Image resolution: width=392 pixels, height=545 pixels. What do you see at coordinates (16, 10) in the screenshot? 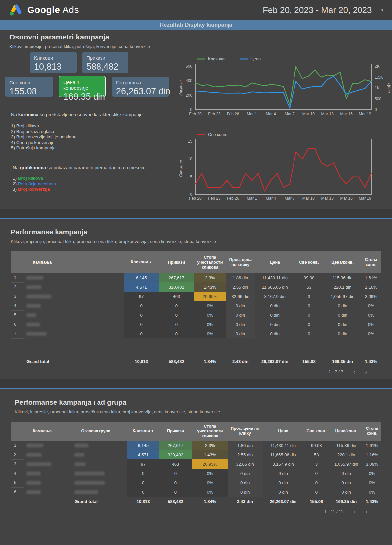
I see `google-ads-icon` at bounding box center [16, 10].